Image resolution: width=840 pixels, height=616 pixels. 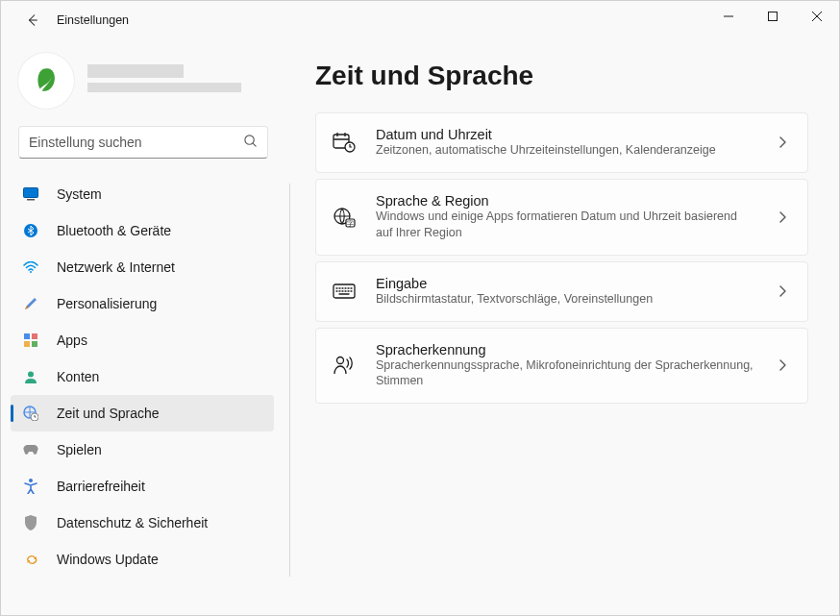 What do you see at coordinates (79, 194) in the screenshot?
I see `nav-label: System` at bounding box center [79, 194].